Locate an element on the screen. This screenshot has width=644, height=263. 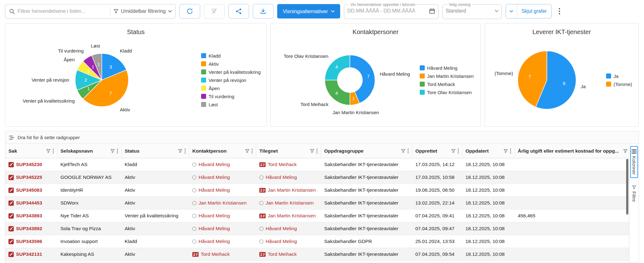
column-label: Status is located at coordinates (132, 151).